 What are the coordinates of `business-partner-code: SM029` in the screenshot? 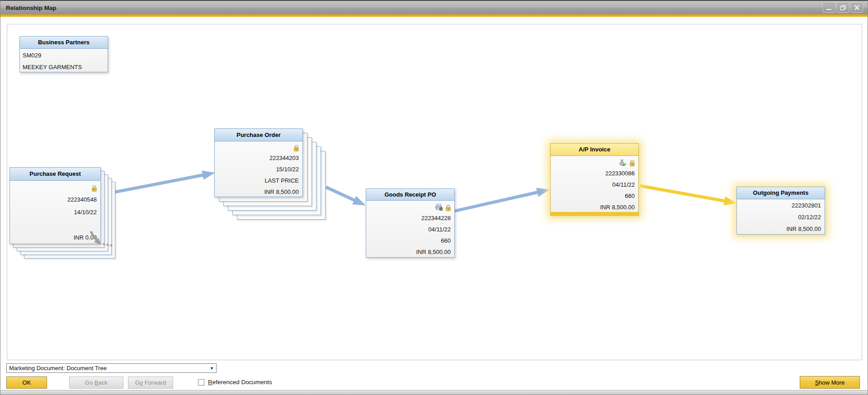 It's located at (64, 55).